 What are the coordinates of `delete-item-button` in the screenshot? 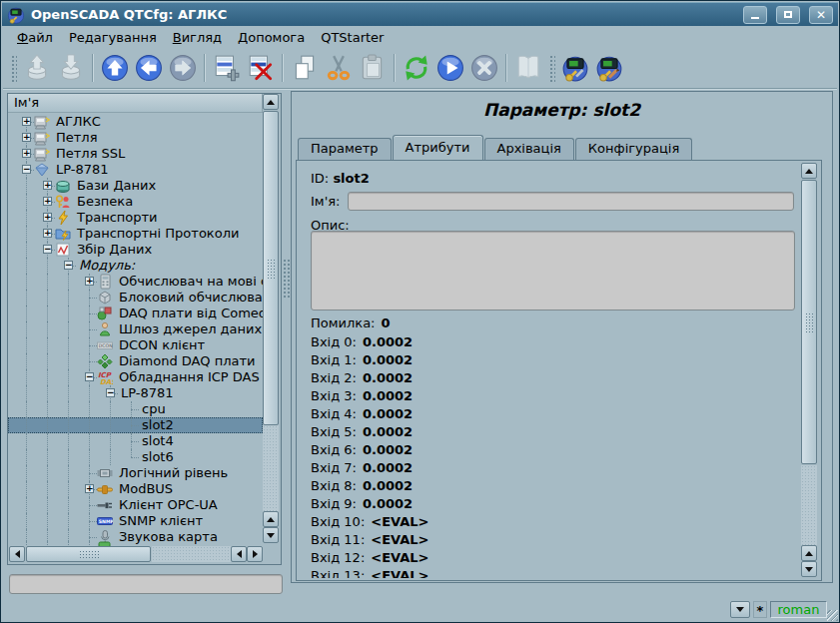 It's located at (261, 68).